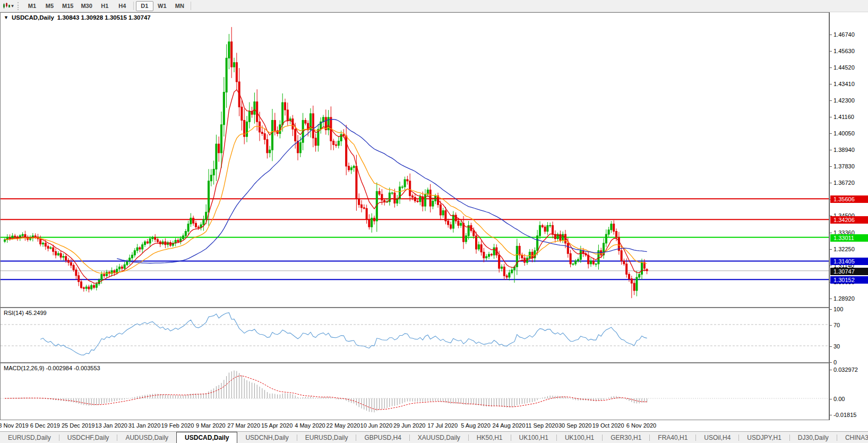  Describe the element at coordinates (68, 6) in the screenshot. I see `timeframe-button-m15: M15` at that location.